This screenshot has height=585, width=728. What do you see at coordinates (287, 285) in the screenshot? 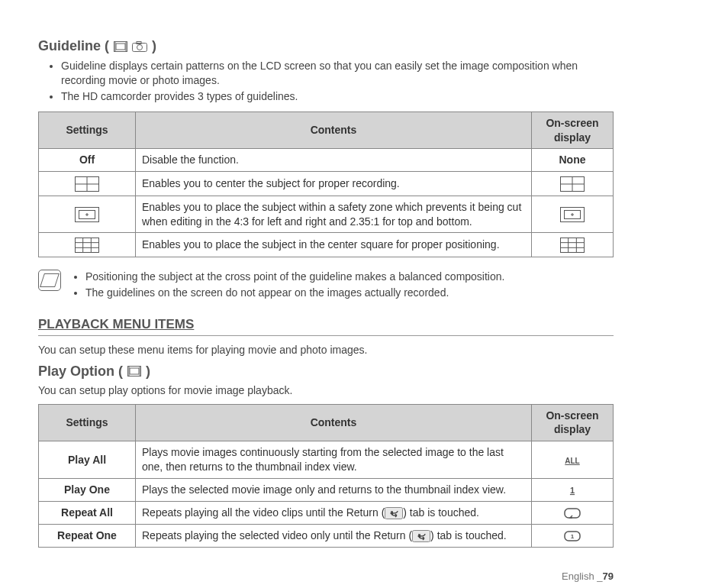
I see `note-list: Positioning the subject at the cross poi…` at bounding box center [287, 285].